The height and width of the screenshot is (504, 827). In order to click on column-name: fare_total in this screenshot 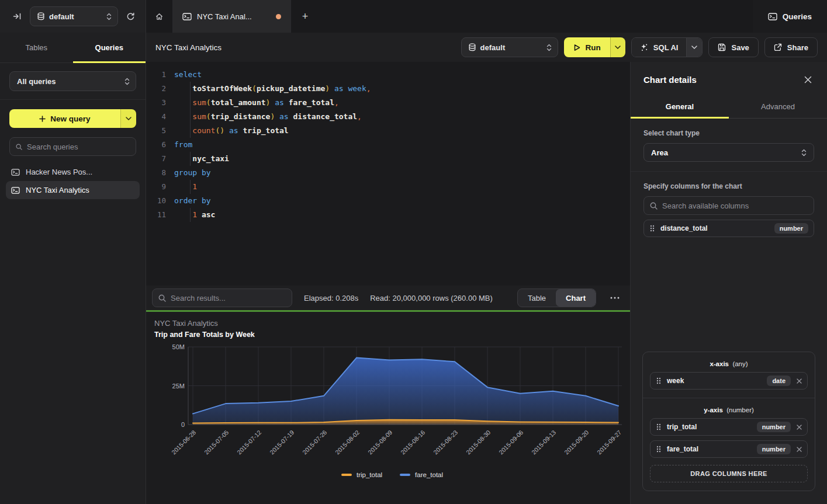, I will do `click(709, 449)`.